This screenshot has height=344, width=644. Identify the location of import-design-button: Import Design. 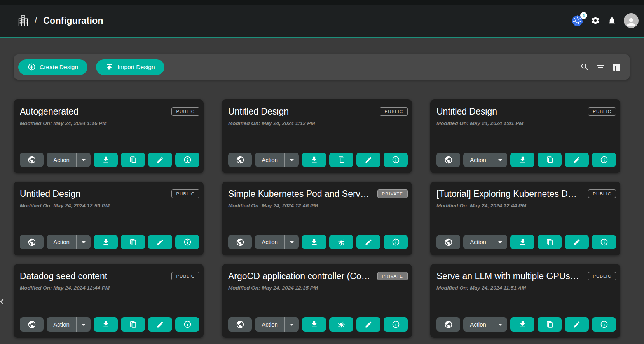
(130, 67).